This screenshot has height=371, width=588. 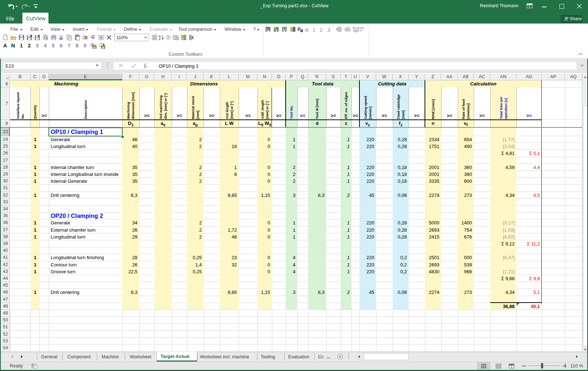 I want to click on svg-text: Z, so click(x=160, y=39).